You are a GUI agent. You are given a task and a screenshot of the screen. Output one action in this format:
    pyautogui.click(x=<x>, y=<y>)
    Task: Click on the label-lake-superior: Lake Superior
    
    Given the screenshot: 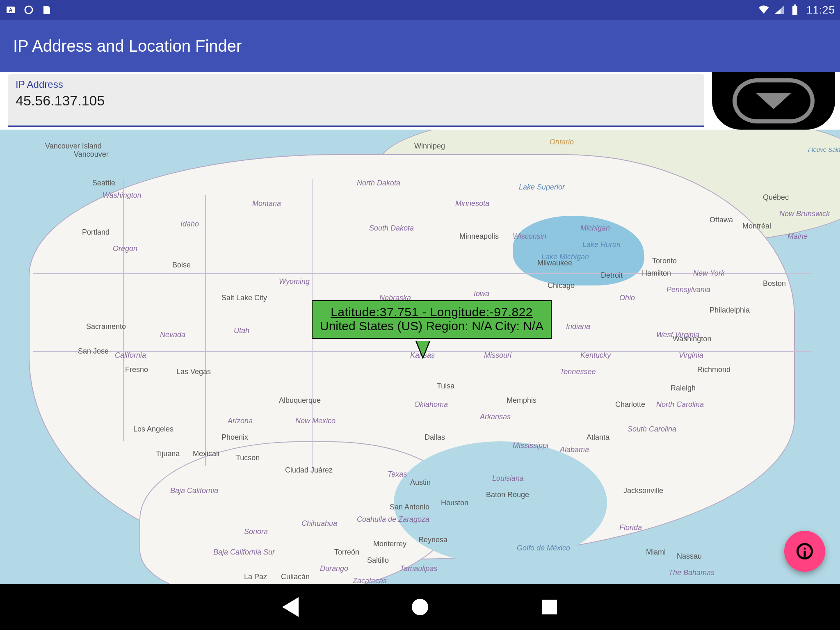 What is the action you would take?
    pyautogui.click(x=542, y=187)
    